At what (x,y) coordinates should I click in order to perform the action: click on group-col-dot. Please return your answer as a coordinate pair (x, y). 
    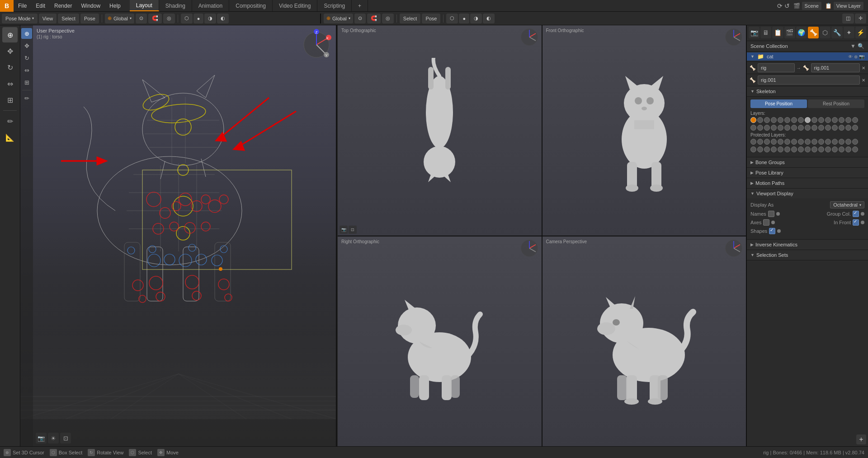
    Looking at the image, I should click on (863, 214).